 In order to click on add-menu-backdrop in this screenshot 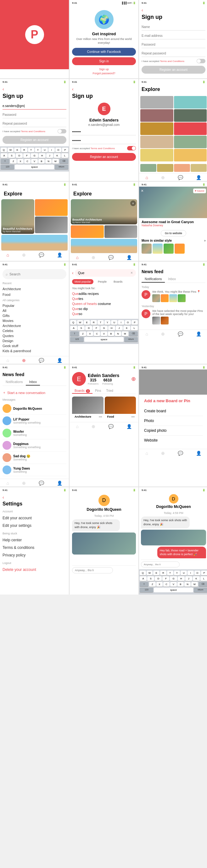, I will do `click(173, 382)`.